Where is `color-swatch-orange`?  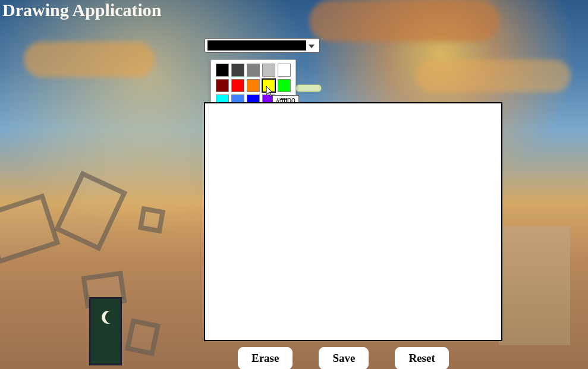
color-swatch-orange is located at coordinates (253, 86).